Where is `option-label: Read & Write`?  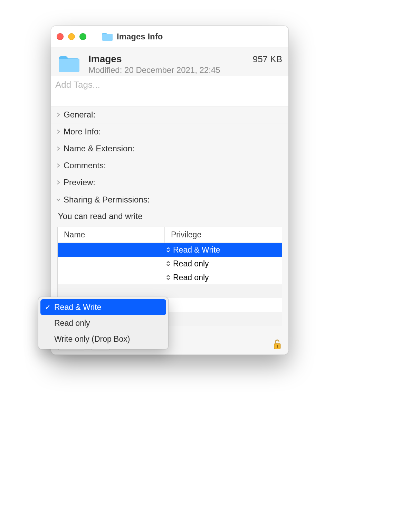
option-label: Read & Write is located at coordinates (78, 308).